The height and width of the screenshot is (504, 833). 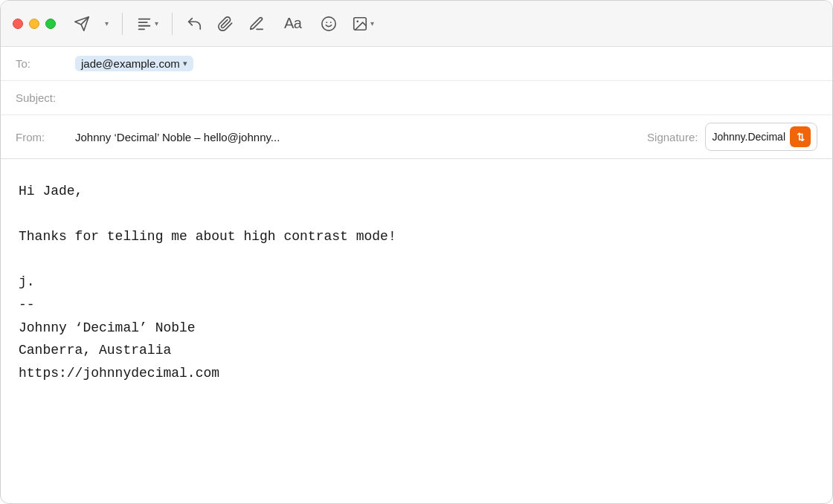 What do you see at coordinates (194, 24) in the screenshot?
I see `reply-button` at bounding box center [194, 24].